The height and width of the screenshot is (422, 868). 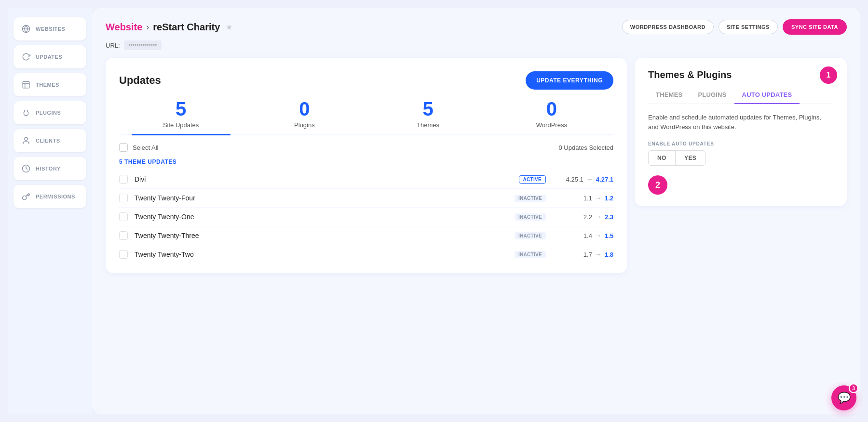 What do you see at coordinates (584, 198) in the screenshot?
I see `version-info: 1.1 → 1.2` at bounding box center [584, 198].